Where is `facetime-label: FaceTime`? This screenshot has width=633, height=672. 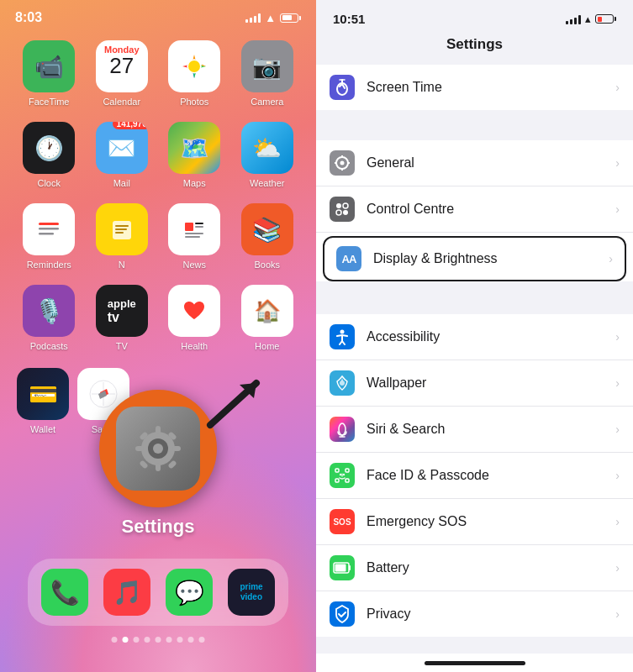
facetime-label: FaceTime is located at coordinates (49, 102).